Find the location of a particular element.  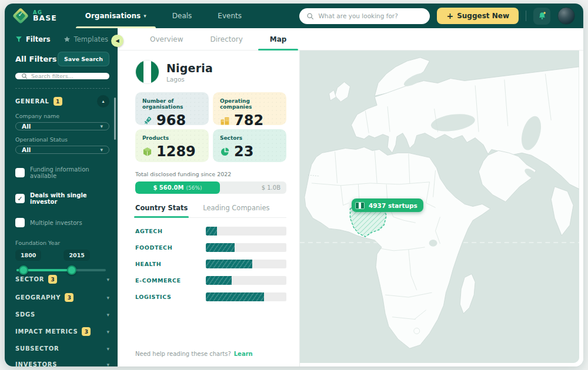

map-tooltip: 4937 startups is located at coordinates (387, 206).